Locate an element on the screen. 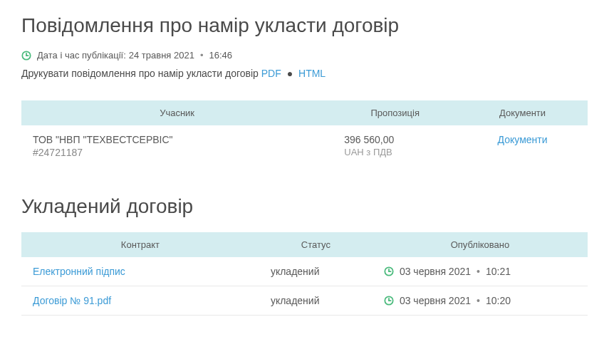 The image size is (609, 364). proposal-currency: UAH з ПДВ is located at coordinates (395, 152).